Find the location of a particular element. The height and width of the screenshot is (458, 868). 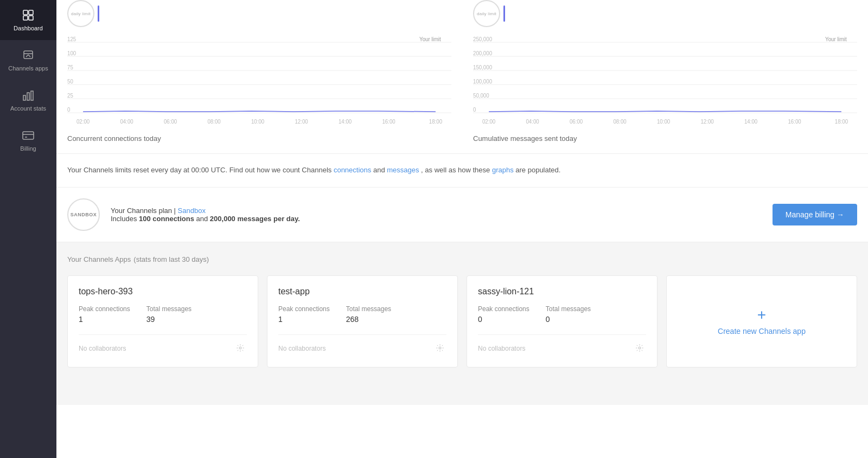

app-card-1-footer: No collaborators is located at coordinates (362, 345).